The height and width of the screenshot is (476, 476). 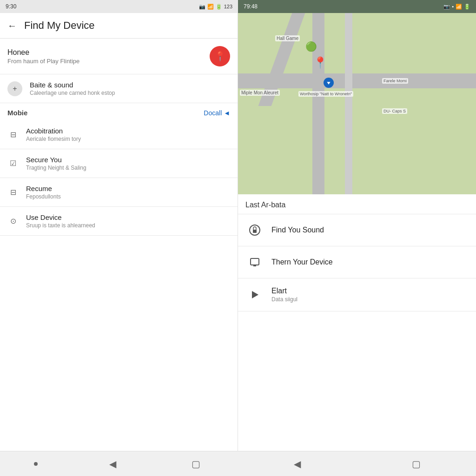 What do you see at coordinates (13, 164) in the screenshot?
I see `menu-icon-1: ☑` at bounding box center [13, 164].